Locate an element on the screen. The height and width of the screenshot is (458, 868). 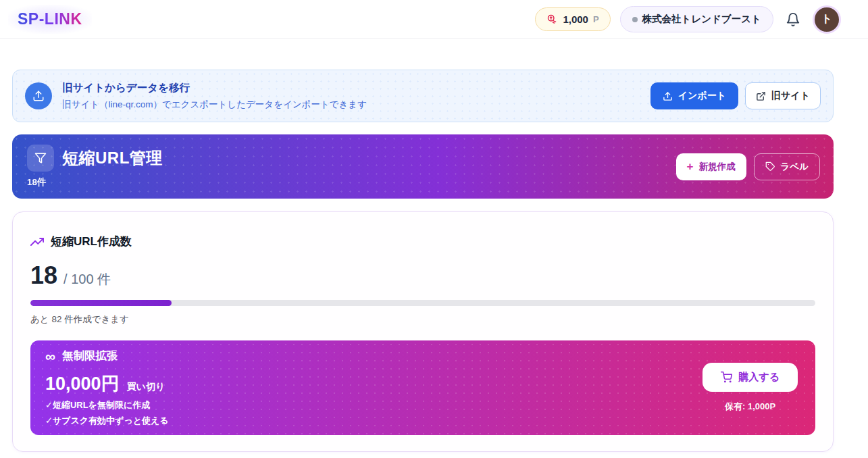
old-site-button: 旧サイト is located at coordinates (783, 96).